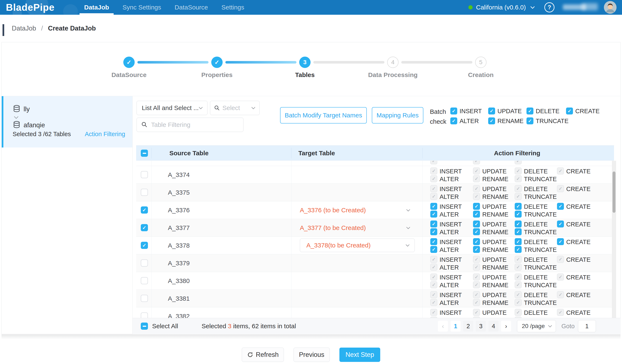 The width and height of the screenshot is (622, 364). Describe the element at coordinates (230, 326) in the screenshot. I see `selected-count: 3` at that location.